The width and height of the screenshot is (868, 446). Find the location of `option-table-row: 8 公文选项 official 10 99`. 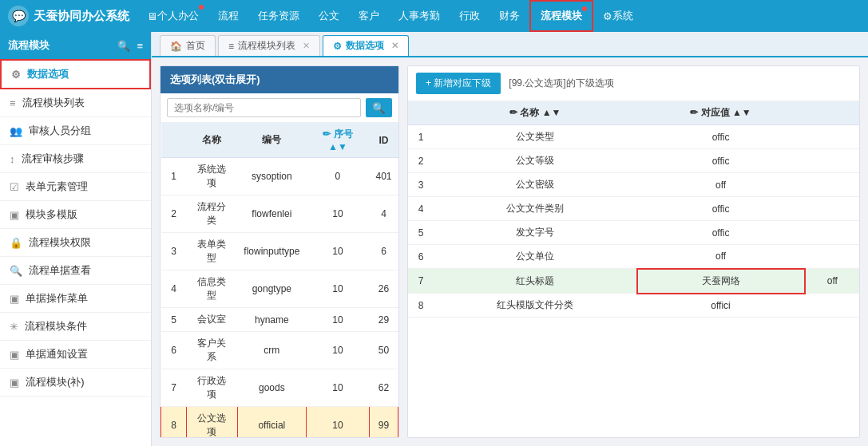

option-table-row: 8 公文选项 official 10 99 is located at coordinates (279, 423).